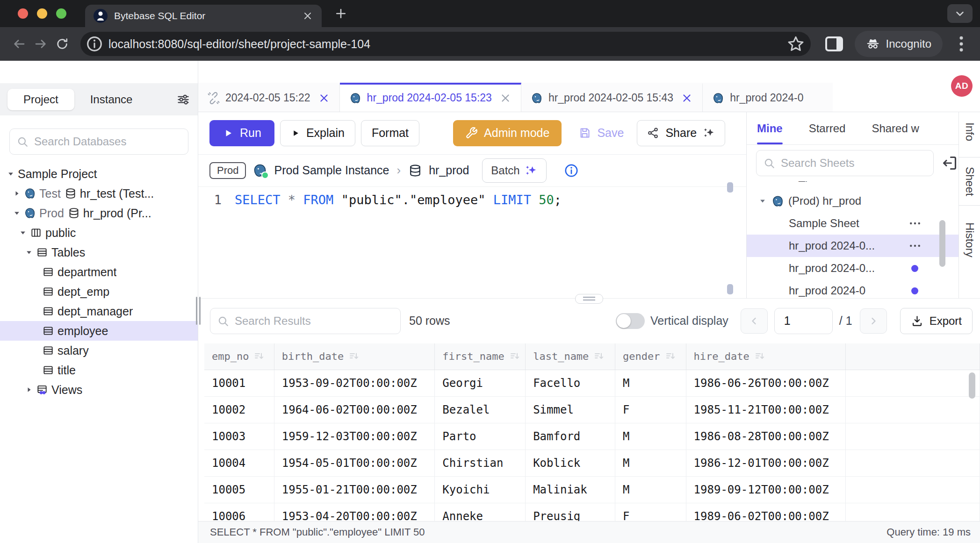  What do you see at coordinates (108, 142) in the screenshot?
I see `database-search-input` at bounding box center [108, 142].